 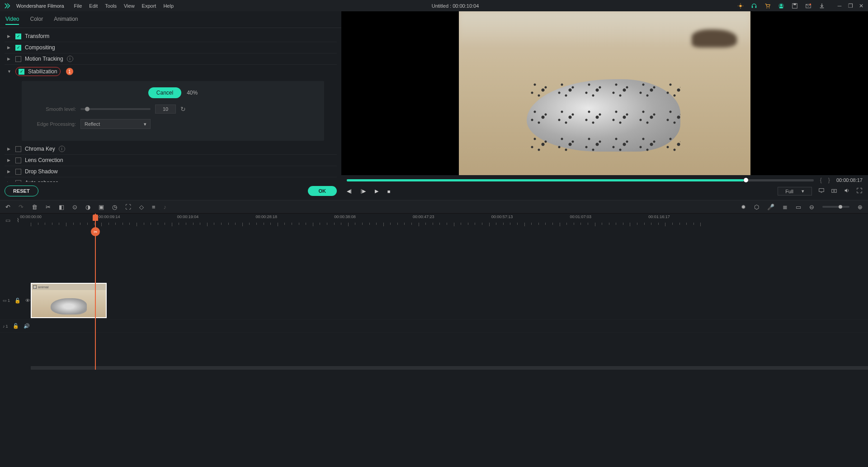 What do you see at coordinates (165, 109) in the screenshot?
I see `smooth-level-input` at bounding box center [165, 109].